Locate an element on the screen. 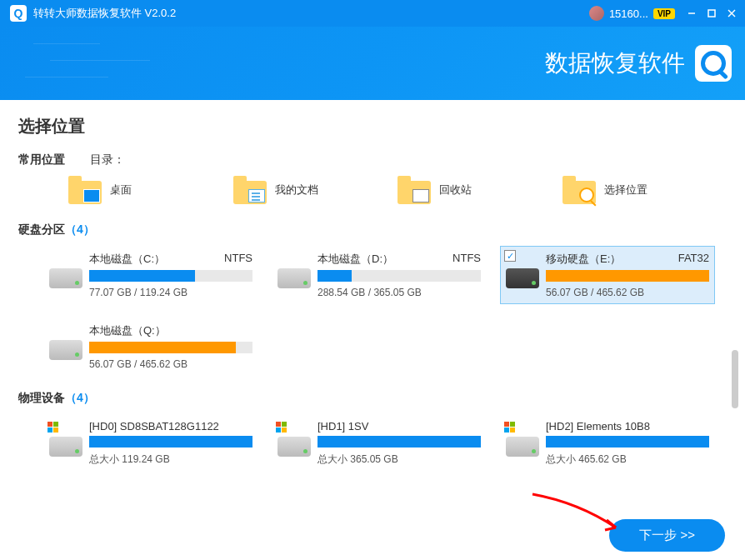  minimize-button is located at coordinates (692, 13).